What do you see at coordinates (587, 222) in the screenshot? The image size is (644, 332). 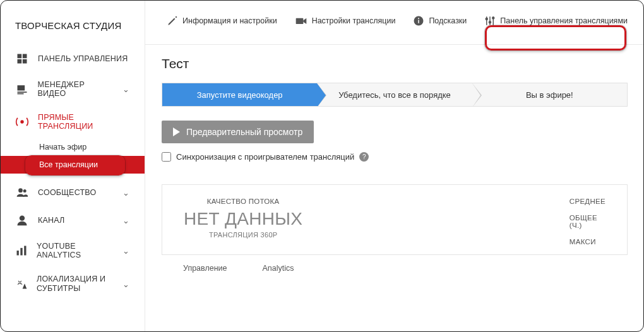 I see `stats-column: СРЕДНЕЕ ОБЩЕЕ(Ч.) МАКСИ` at bounding box center [587, 222].